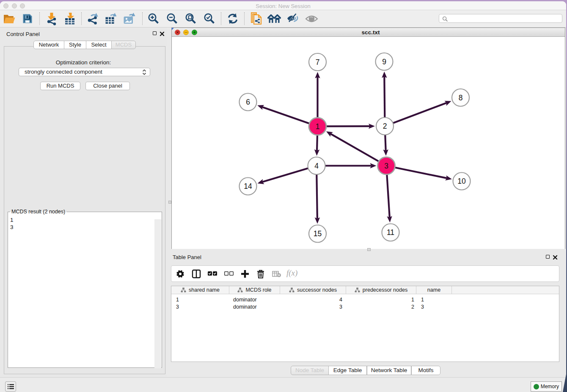 Image resolution: width=567 pixels, height=392 pixels. Describe the element at coordinates (248, 186) in the screenshot. I see `svg-text: 14` at that location.